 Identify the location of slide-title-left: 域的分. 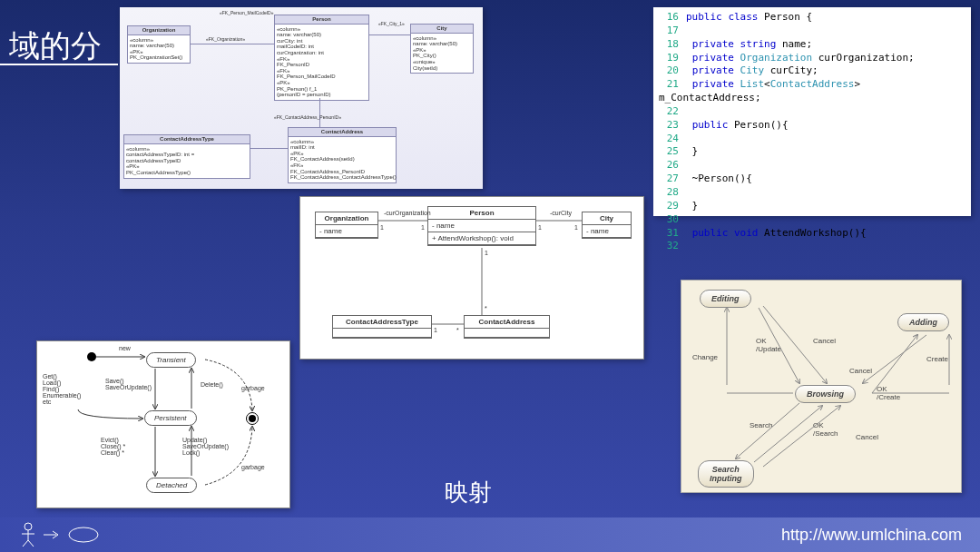
(55, 46).